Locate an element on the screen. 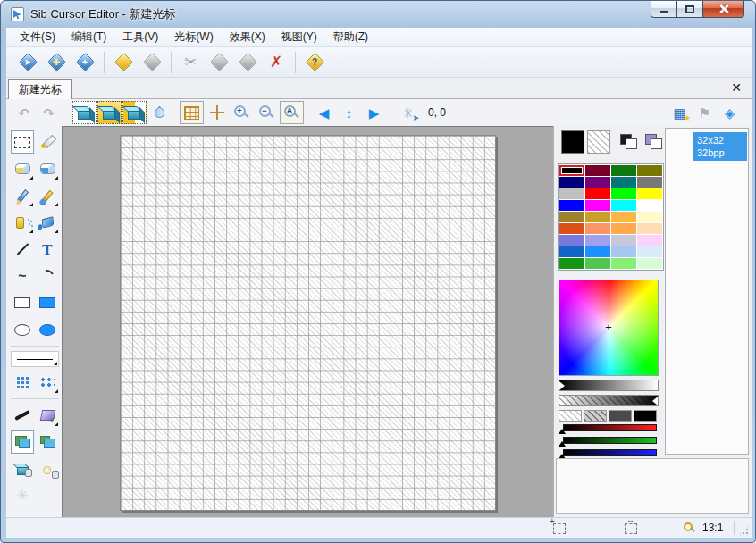 The image size is (756, 543). pattern-scatter-tool is located at coordinates (47, 382).